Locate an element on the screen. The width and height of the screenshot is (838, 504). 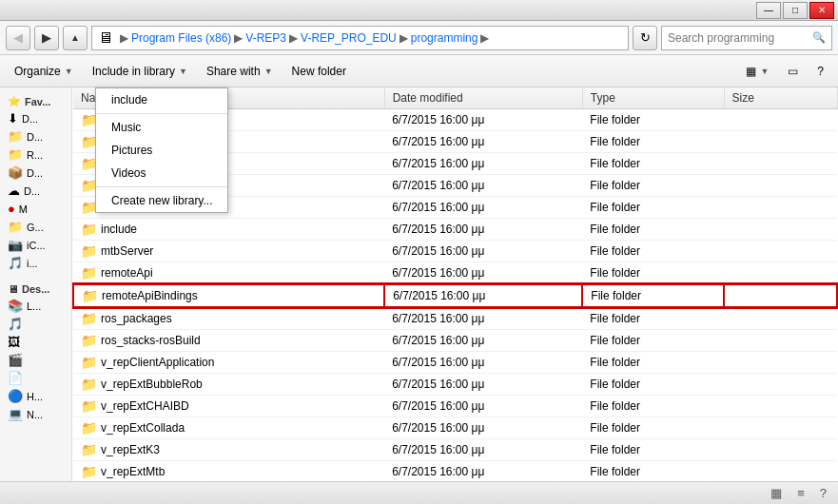
file-name: ros_packages is located at coordinates (137, 319).